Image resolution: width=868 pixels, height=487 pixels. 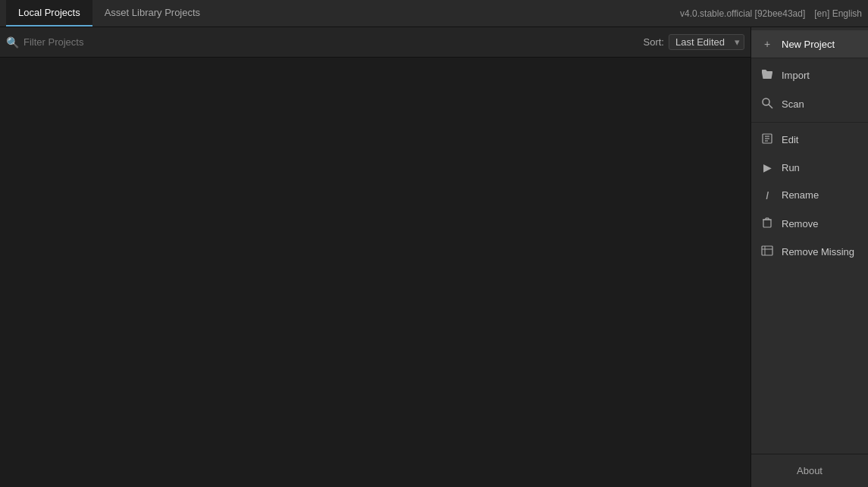 I want to click on folder-open-icon, so click(x=767, y=76).